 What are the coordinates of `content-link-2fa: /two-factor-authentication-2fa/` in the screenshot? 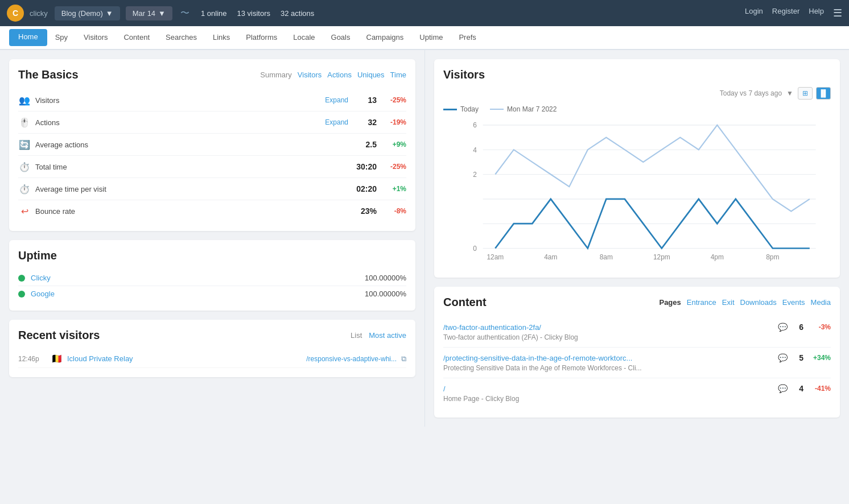 It's located at (608, 328).